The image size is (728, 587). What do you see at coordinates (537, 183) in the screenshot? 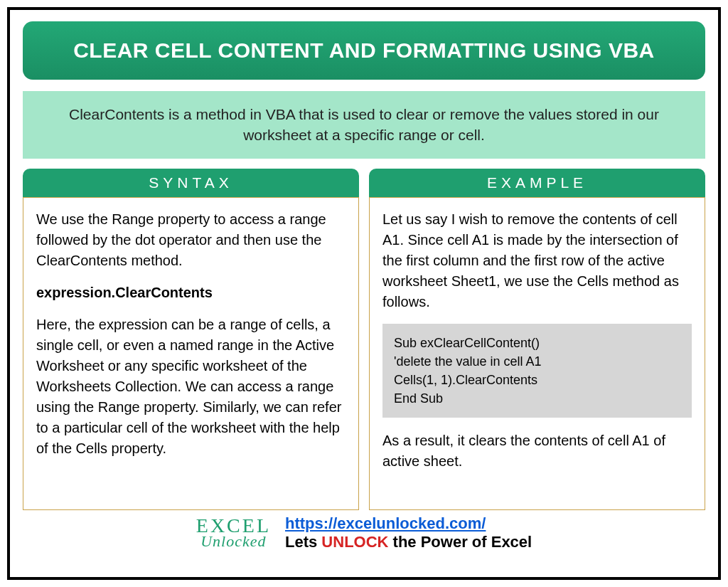
I see `example-header: EXAMPLE` at bounding box center [537, 183].